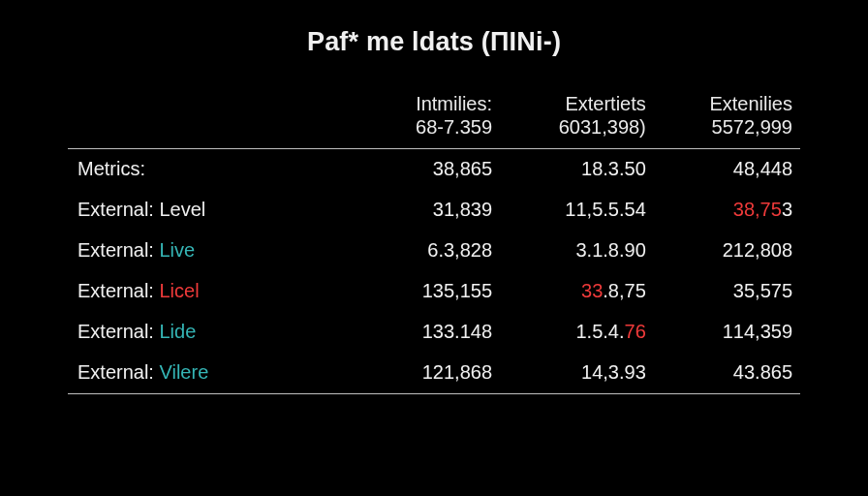 This screenshot has width=868, height=496. Describe the element at coordinates (178, 291) in the screenshot. I see `row-label-tag: Licel` at that location.